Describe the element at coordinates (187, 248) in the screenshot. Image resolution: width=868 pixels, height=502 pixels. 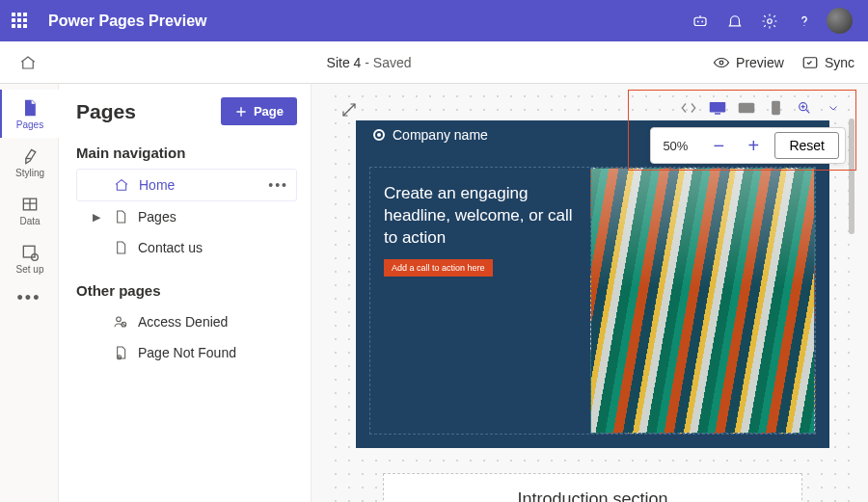
I see `nav-item-contact: Contact us` at that location.